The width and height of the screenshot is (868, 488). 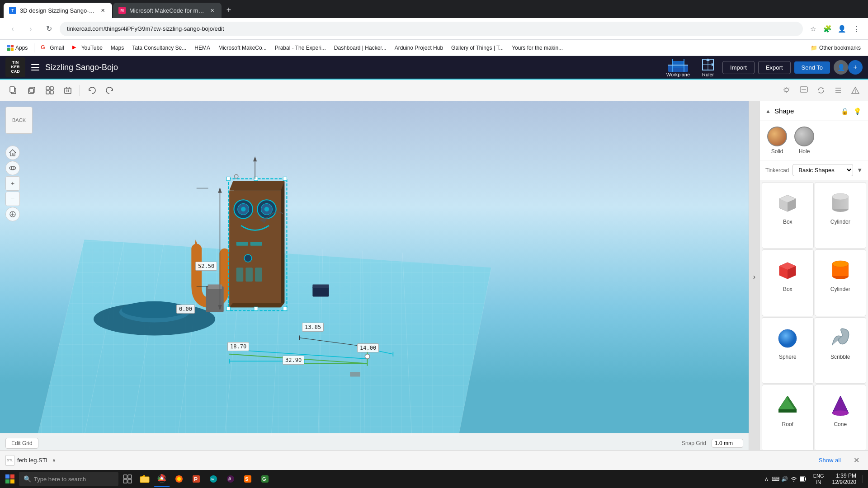 What do you see at coordinates (127, 479) in the screenshot?
I see `task-view-button` at bounding box center [127, 479].